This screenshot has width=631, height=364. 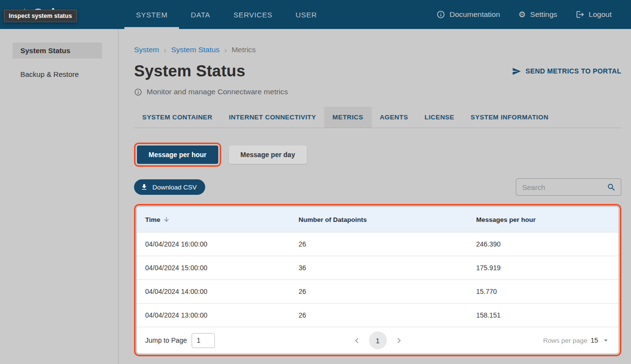 I want to click on tab-metrics: METRICS, so click(x=348, y=117).